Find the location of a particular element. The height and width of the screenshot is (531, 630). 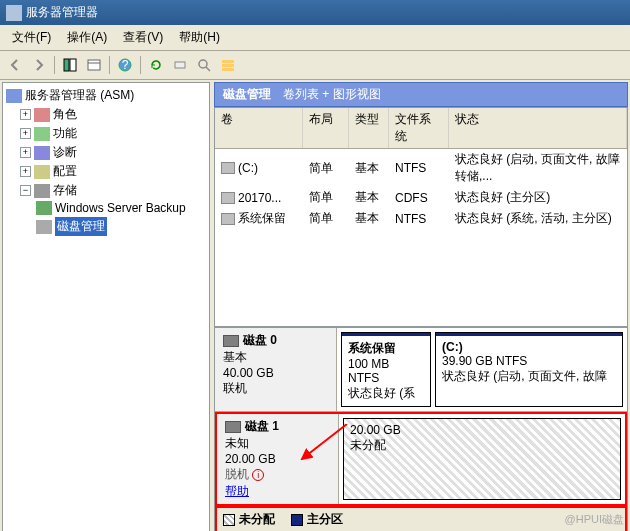

partition-system-reserved: 系统保留 100 MB NTFS 状态良好 (系 is located at coordinates (386, 370).